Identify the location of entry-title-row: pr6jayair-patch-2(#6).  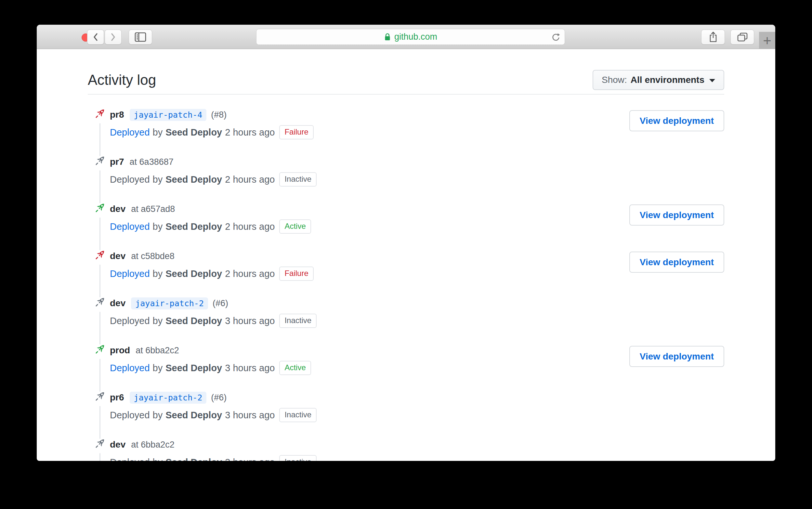
(417, 398).